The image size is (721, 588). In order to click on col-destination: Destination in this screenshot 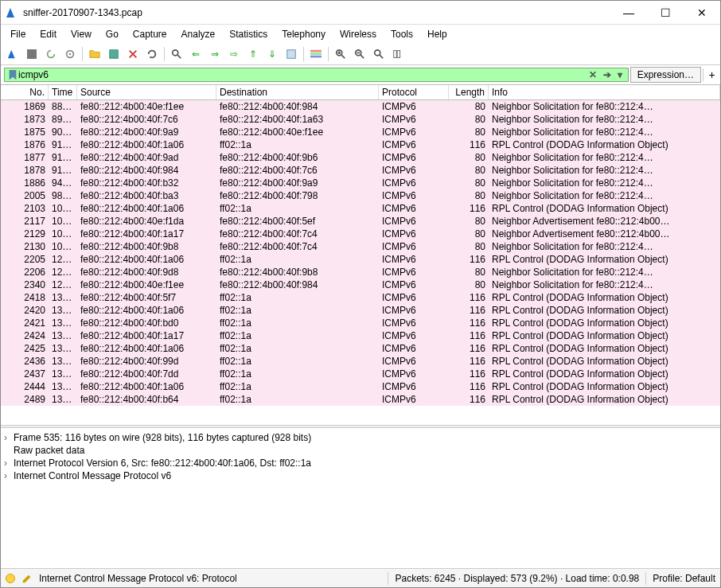, I will do `click(298, 92)`.